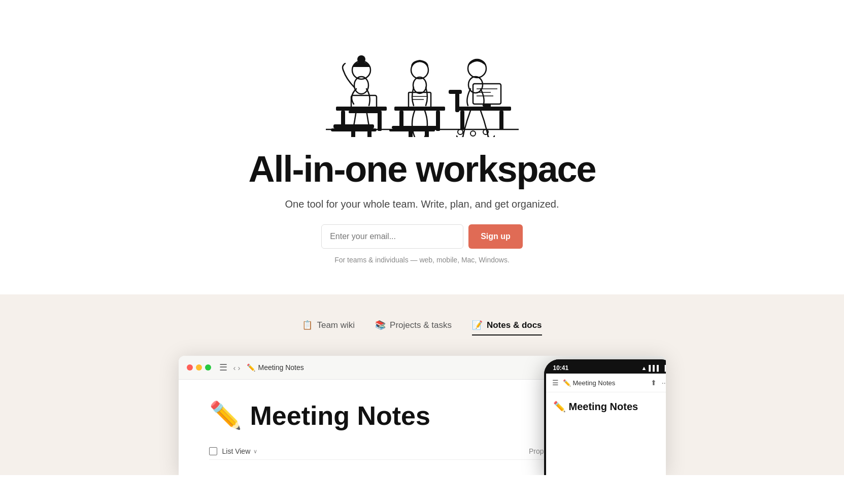  Describe the element at coordinates (422, 79) in the screenshot. I see `hero-illustration` at that location.